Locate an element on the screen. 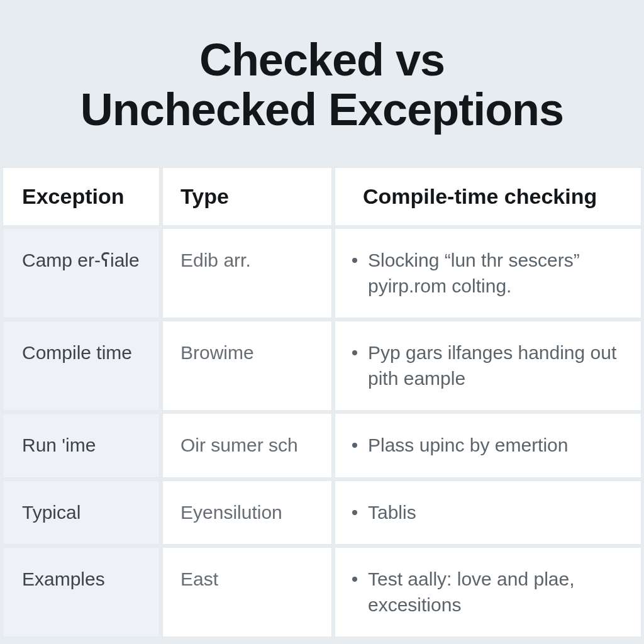 Image resolution: width=644 pixels, height=644 pixels. bullet-text: Pyp gars ilfanges handing out pith eampl… is located at coordinates (496, 366).